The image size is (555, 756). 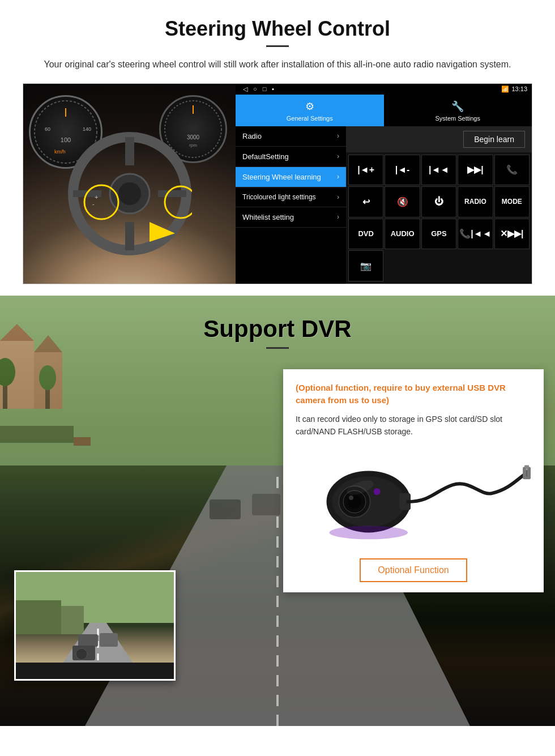 What do you see at coordinates (512, 234) in the screenshot?
I see `ctrl-skip: ✕▶▶|` at bounding box center [512, 234].